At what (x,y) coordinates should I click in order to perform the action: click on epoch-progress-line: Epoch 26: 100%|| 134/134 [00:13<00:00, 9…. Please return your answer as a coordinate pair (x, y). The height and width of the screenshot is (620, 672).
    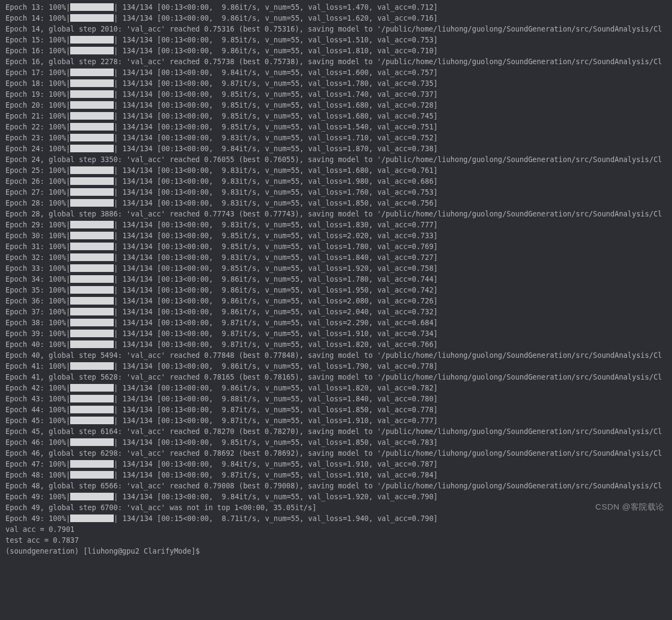
    Looking at the image, I should click on (338, 182).